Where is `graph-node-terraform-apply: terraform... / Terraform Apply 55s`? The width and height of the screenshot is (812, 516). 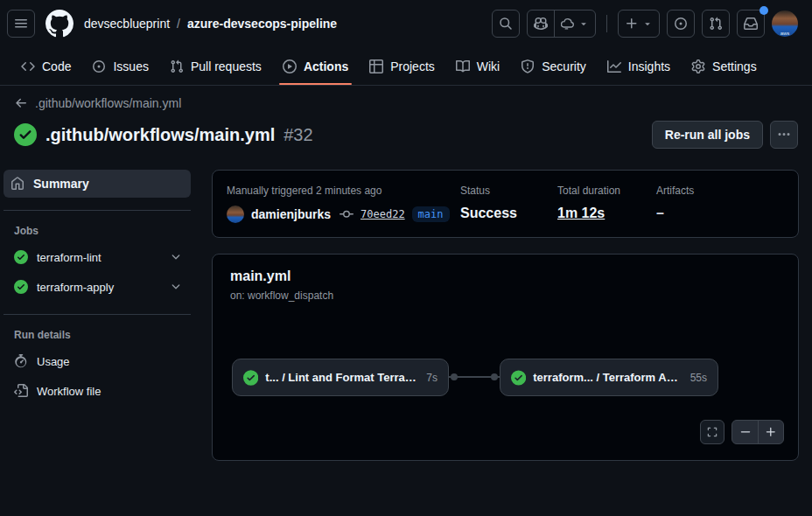 graph-node-terraform-apply: terraform... / Terraform Apply 55s is located at coordinates (609, 378).